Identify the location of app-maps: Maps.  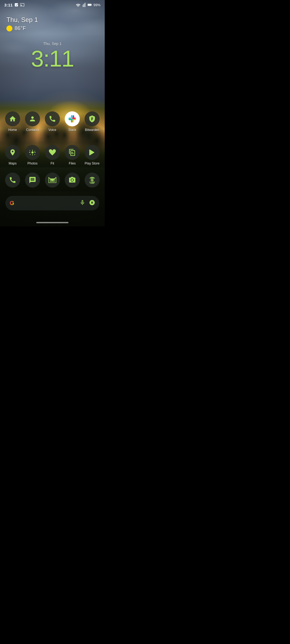
(13, 155).